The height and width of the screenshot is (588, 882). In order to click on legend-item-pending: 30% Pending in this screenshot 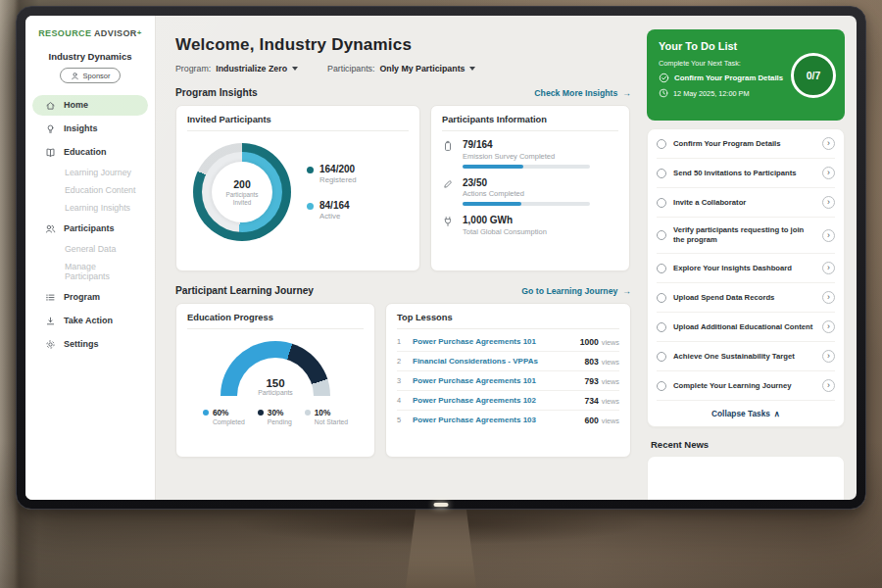, I will do `click(274, 416)`.